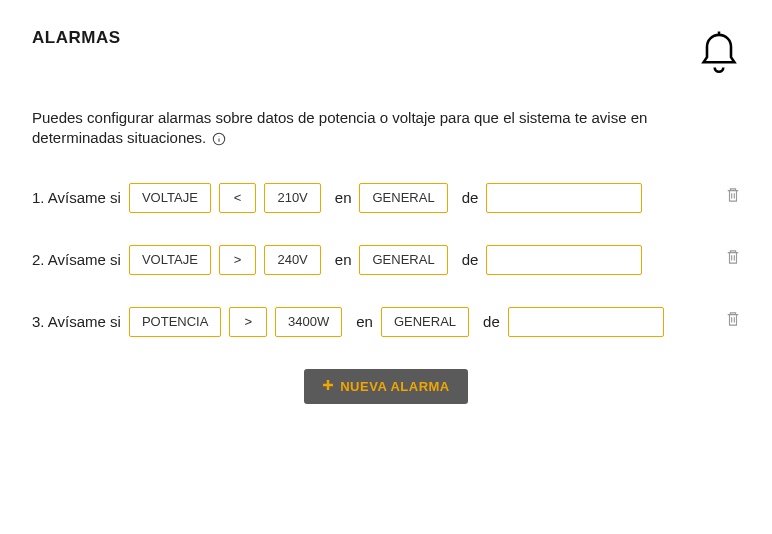 The image size is (772, 534). Describe the element at coordinates (719, 54) in the screenshot. I see `bell-icon` at that location.